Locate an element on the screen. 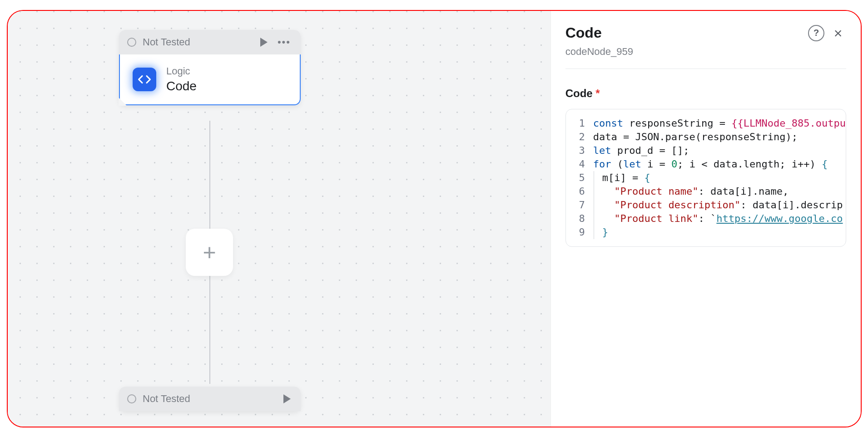  code-icon is located at coordinates (144, 79).